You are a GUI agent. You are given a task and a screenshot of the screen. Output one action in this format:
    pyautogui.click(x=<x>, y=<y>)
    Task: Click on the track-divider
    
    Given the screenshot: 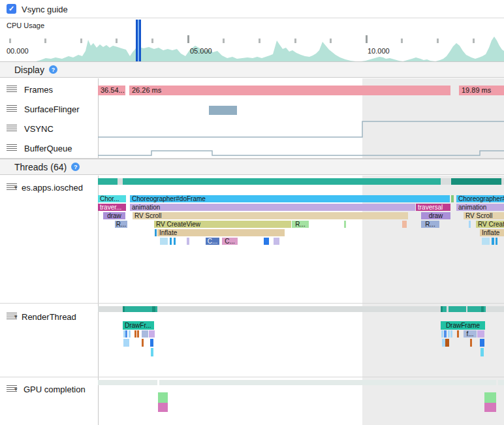 What is the action you would take?
    pyautogui.click(x=252, y=377)
    